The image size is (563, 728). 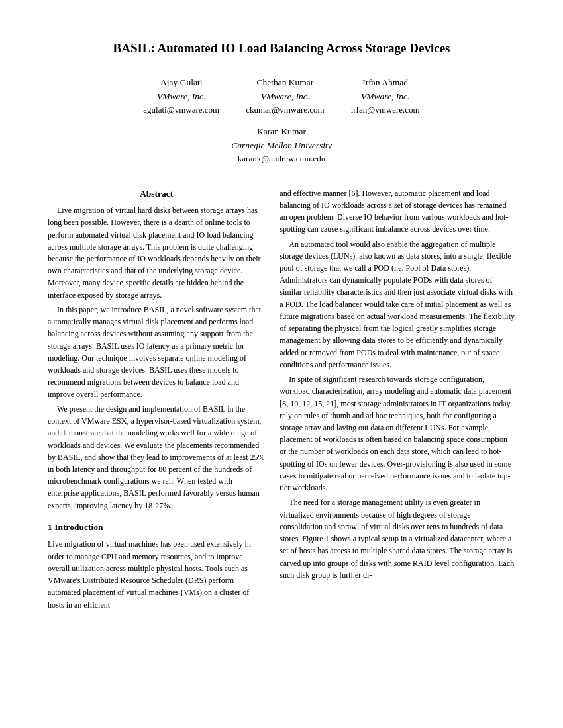 What do you see at coordinates (385, 83) in the screenshot?
I see `author-3-name: Irfan Ahmad` at bounding box center [385, 83].